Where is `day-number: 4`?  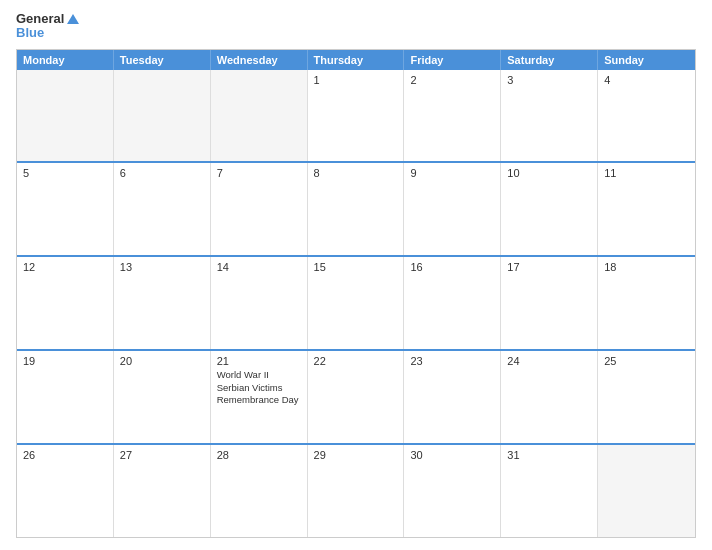
day-number: 4 is located at coordinates (646, 80).